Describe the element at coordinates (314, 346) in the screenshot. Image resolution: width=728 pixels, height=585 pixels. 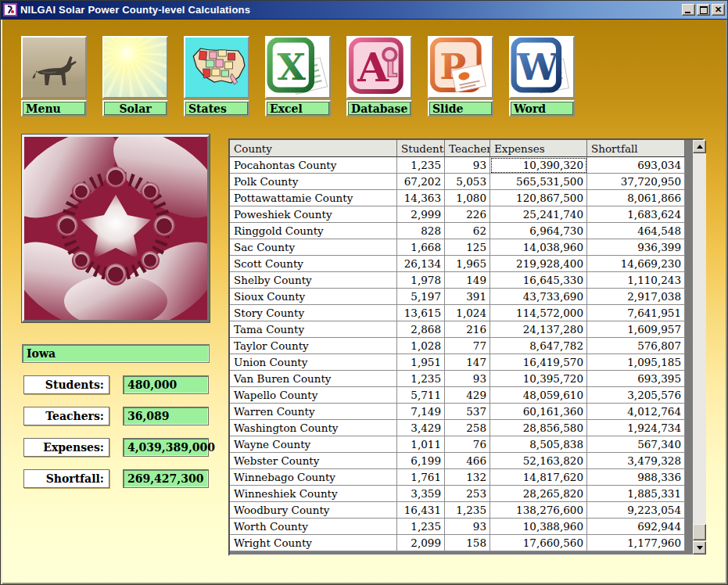
I see `cell-county: Taylor County` at that location.